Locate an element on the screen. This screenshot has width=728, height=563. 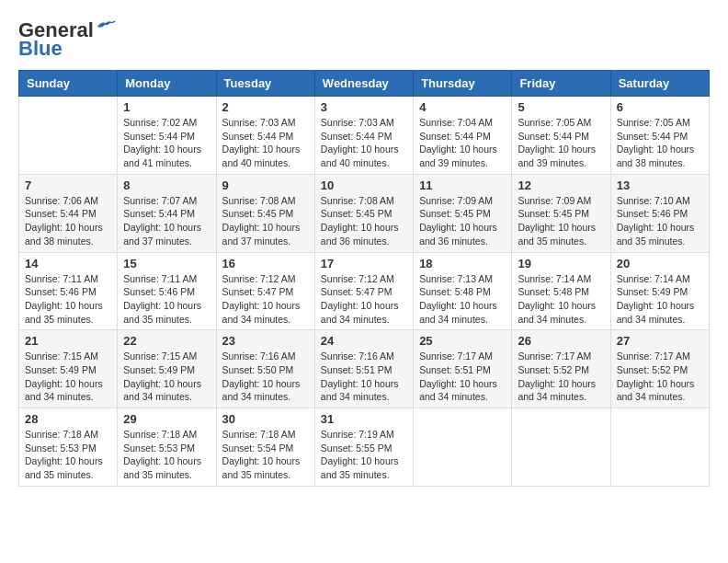
calendar-cell: 23Sunrise: 7:16 AMSunset: 5:50 PMDayligh… is located at coordinates (265, 370).